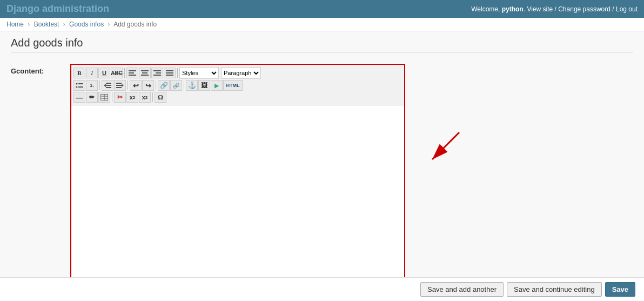  Describe the element at coordinates (79, 97) in the screenshot. I see `hr-button: —` at that location.